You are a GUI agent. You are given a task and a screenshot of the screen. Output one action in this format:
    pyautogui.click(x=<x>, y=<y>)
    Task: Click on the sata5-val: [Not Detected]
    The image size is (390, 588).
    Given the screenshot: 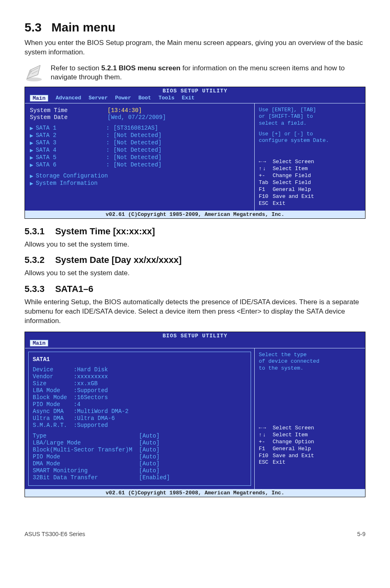 What is the action you would take?
    pyautogui.click(x=137, y=158)
    